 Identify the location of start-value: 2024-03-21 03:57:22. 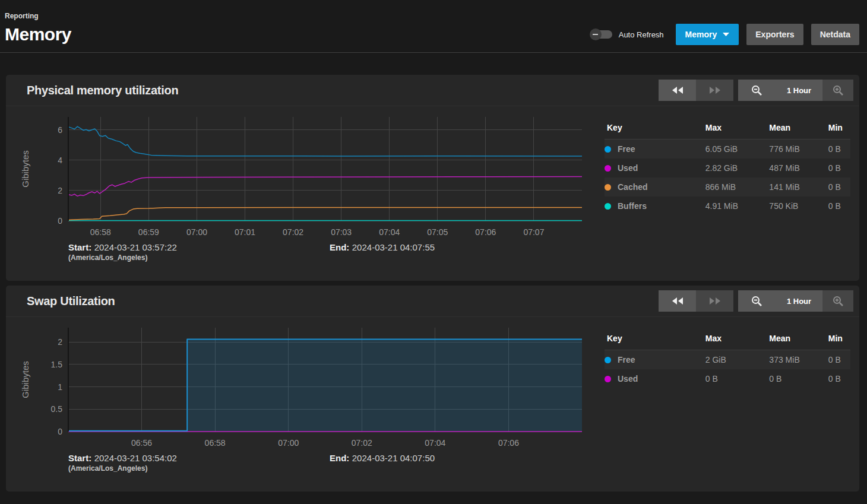
(135, 247).